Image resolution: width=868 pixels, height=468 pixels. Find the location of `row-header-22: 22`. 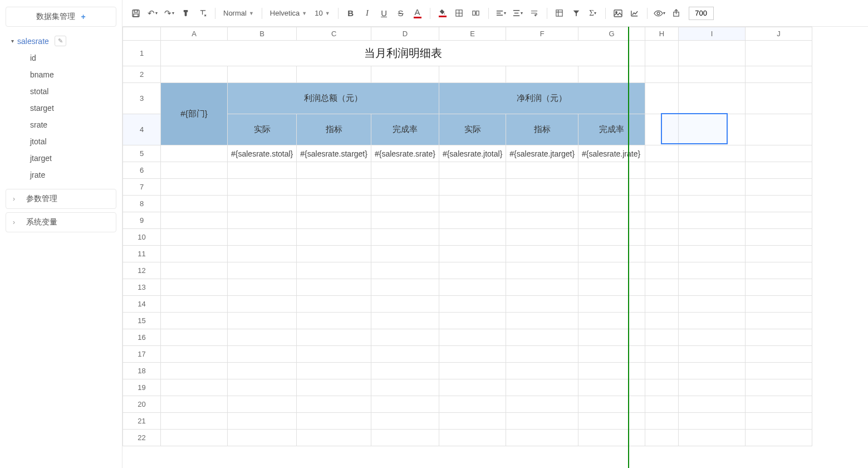

row-header-22: 22 is located at coordinates (142, 438).